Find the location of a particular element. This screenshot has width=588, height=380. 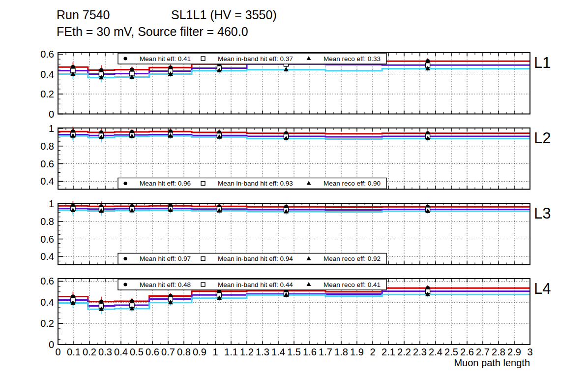

x-tick-label: 2.5 is located at coordinates (451, 352).